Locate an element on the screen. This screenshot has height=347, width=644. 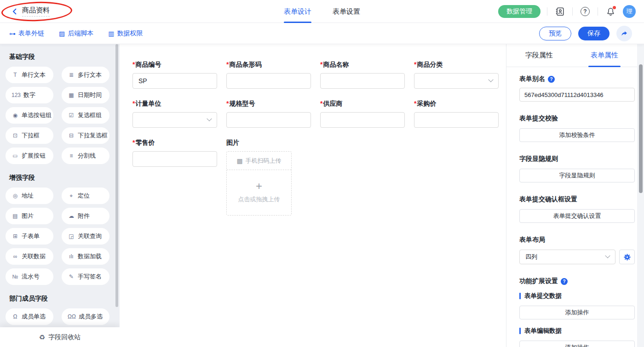
canvas-field-retail-price: *零售价 is located at coordinates (175, 177).